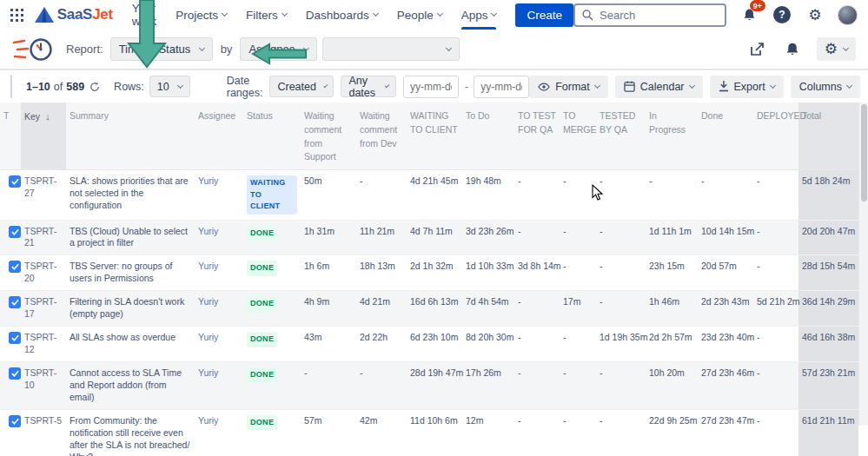 Image resolution: width=868 pixels, height=456 pixels. Describe the element at coordinates (43, 420) in the screenshot. I see `issue-key-link: TSPRT-5` at that location.